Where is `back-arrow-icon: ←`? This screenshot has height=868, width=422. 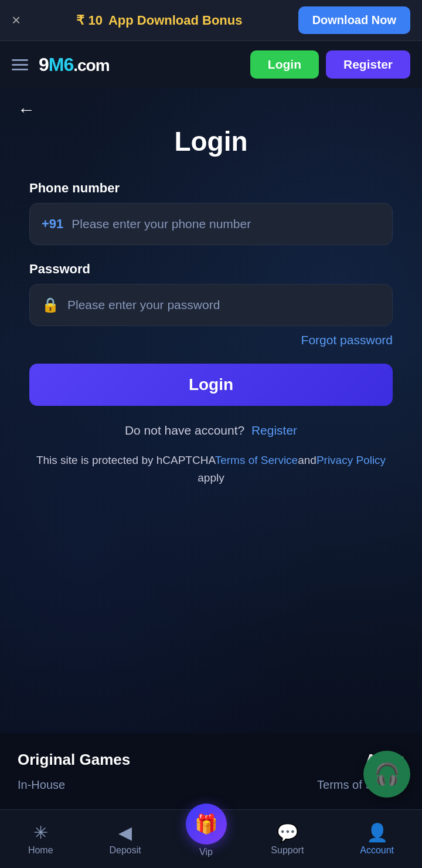
back-arrow-icon: ← is located at coordinates (26, 109).